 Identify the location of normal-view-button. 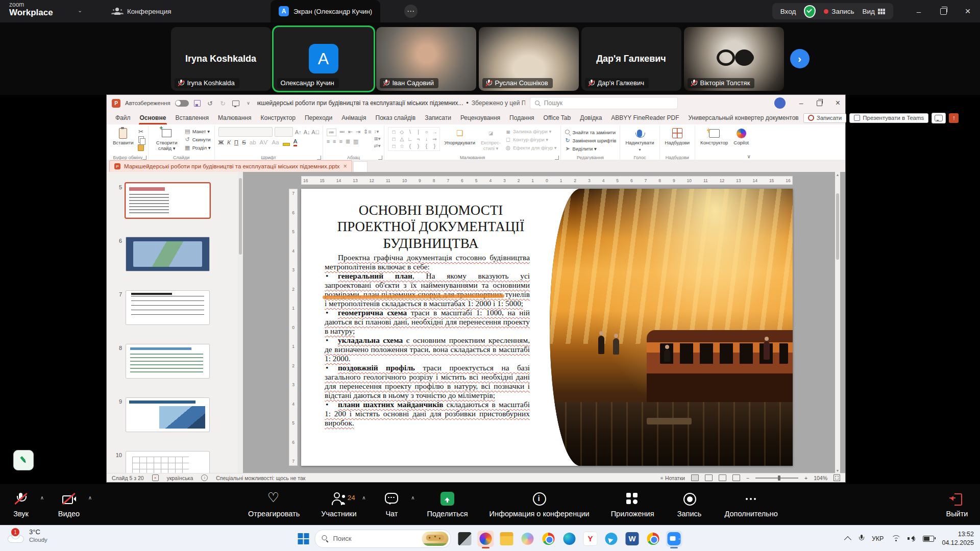
(695, 478).